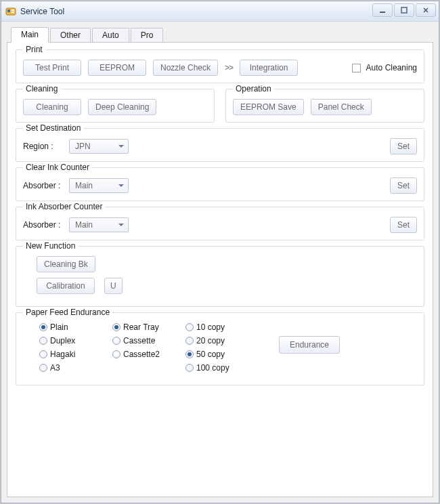 Image resolution: width=440 pixels, height=504 pixels. Describe the element at coordinates (62, 341) in the screenshot. I see `radio-duplex-label: Duplex` at that location.